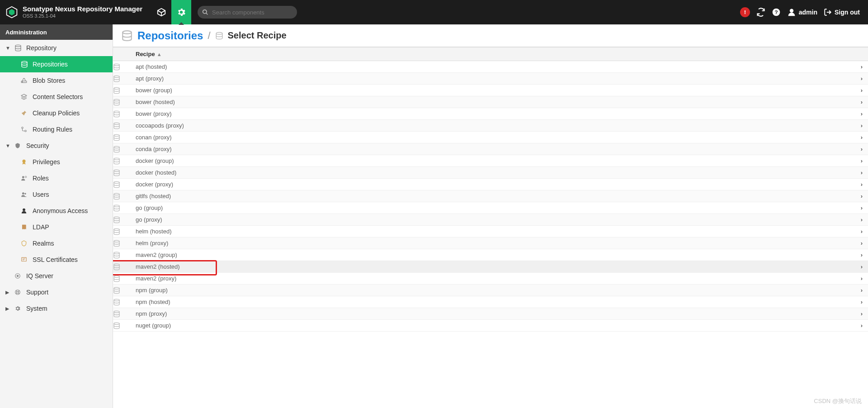  What do you see at coordinates (776, 12) in the screenshot?
I see `help-icon: ?` at bounding box center [776, 12].